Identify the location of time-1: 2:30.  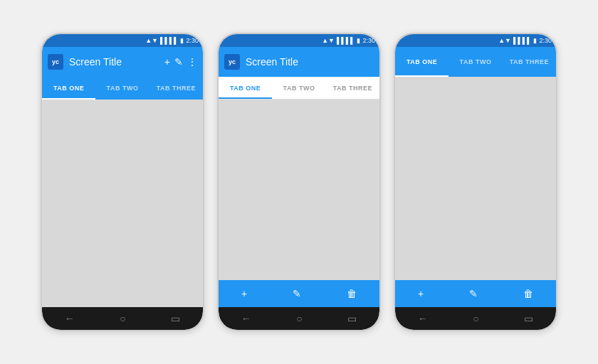
(192, 41).